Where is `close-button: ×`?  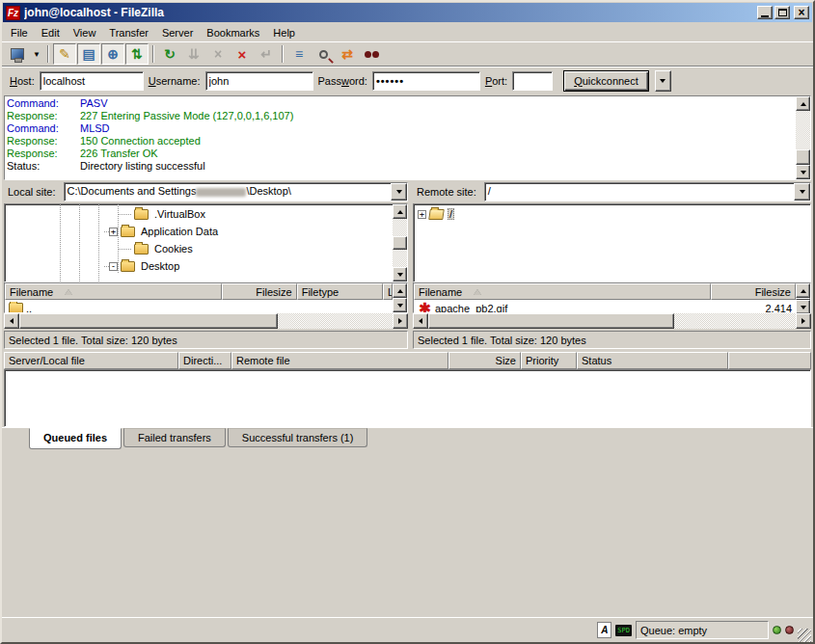
close-button: × is located at coordinates (801, 13).